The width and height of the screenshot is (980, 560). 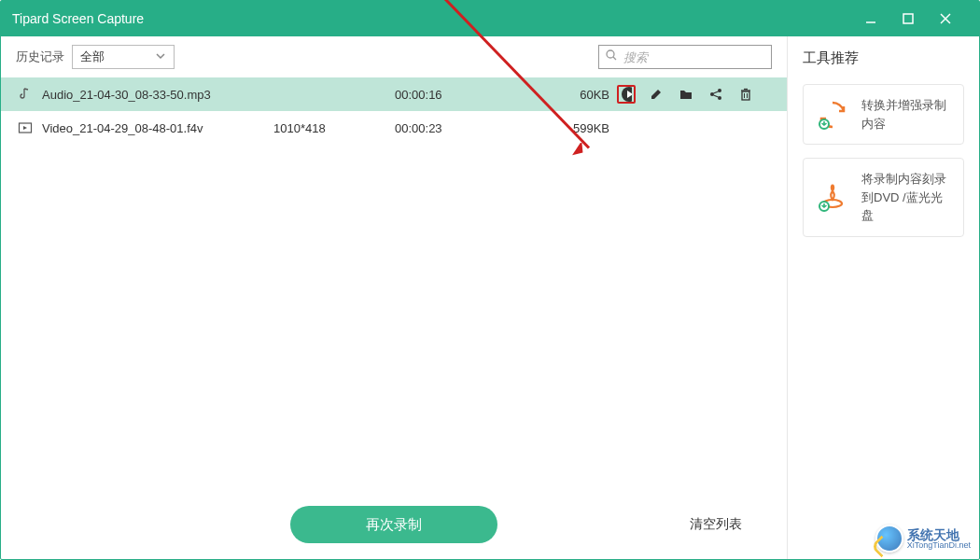 I want to click on edit-button, so click(x=656, y=94).